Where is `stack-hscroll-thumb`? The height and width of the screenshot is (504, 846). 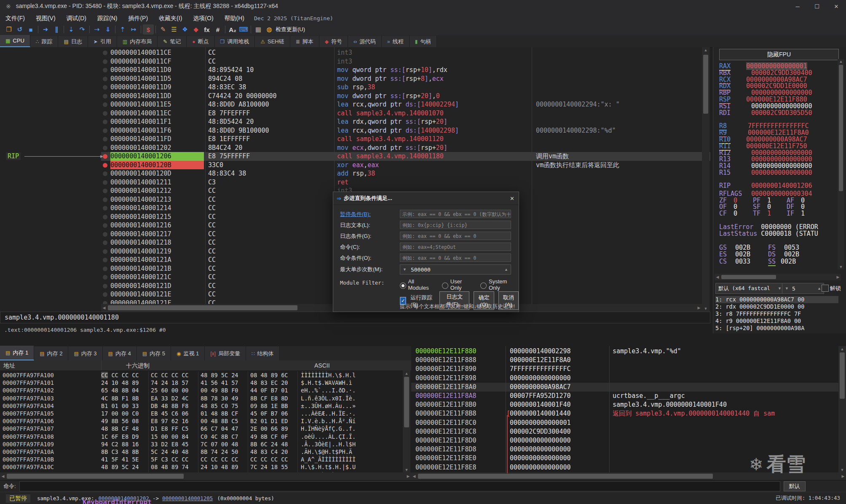 stack-hscroll-thumb is located at coordinates (565, 476).